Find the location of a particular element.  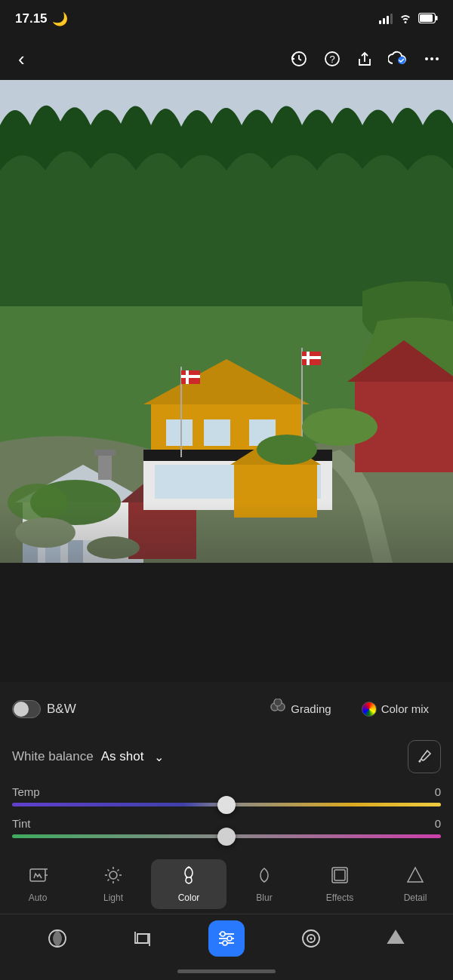

tint-label: Tint is located at coordinates (21, 824).